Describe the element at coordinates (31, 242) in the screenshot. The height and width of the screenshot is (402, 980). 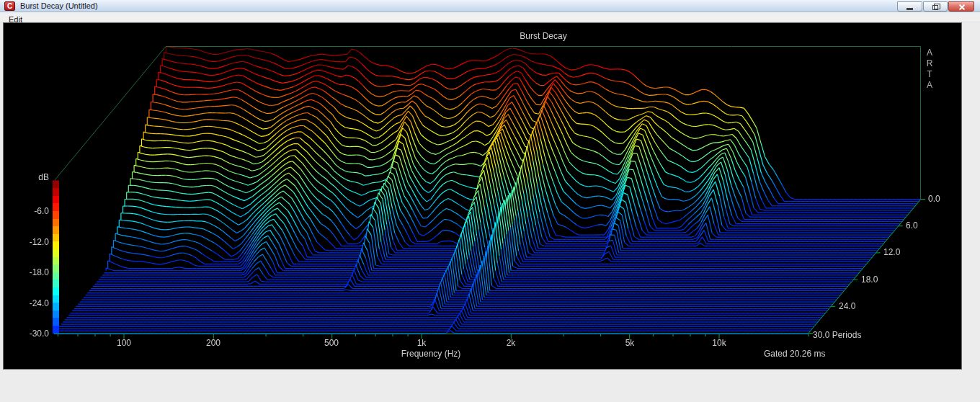
I see `db-tick--12: -12.0` at that location.